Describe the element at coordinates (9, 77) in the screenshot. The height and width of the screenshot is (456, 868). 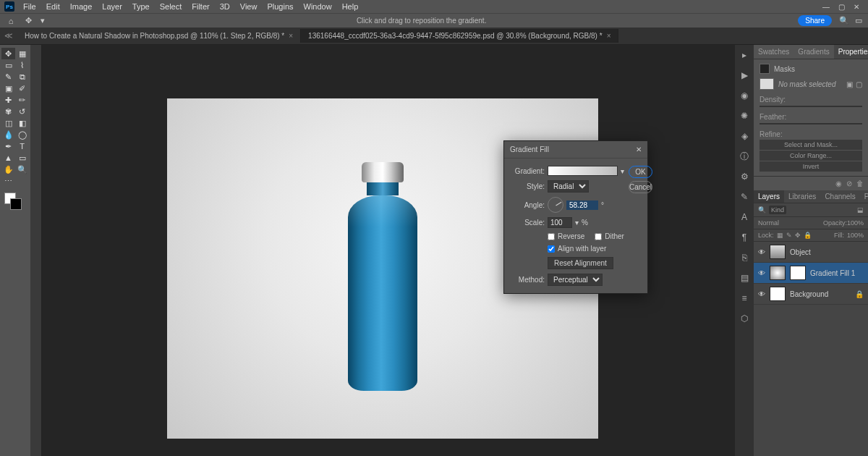
I see `quick-select-tool: ✎` at that location.